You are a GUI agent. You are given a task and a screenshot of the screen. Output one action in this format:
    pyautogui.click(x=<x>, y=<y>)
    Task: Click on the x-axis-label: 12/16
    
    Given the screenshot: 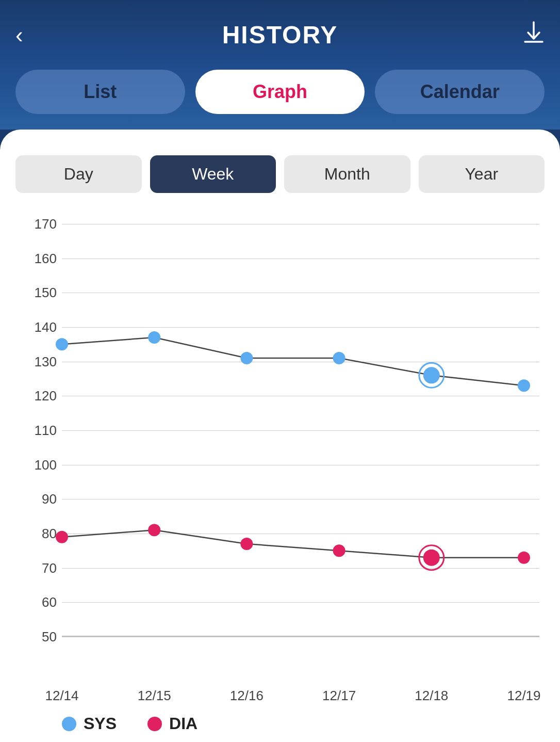 What is the action you would take?
    pyautogui.click(x=246, y=696)
    